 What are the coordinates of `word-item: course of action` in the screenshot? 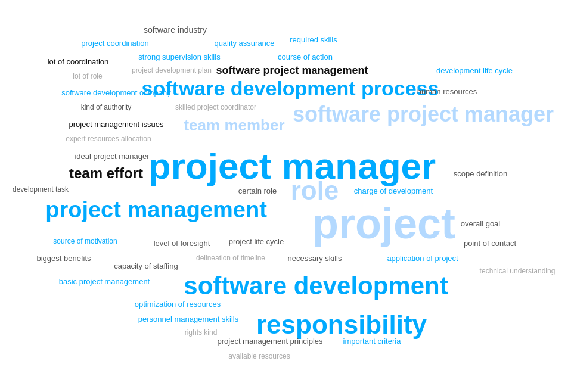 It's located at (305, 57).